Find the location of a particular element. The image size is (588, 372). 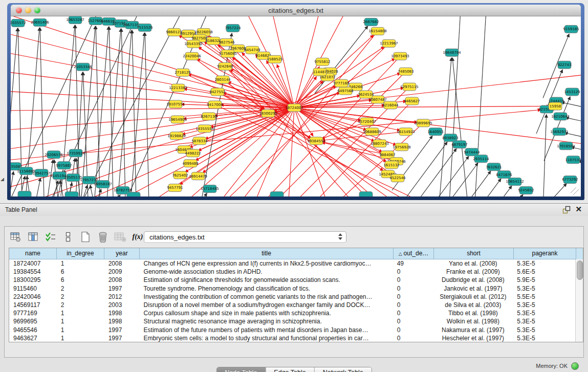

network-node: 9242848 is located at coordinates (225, 67).